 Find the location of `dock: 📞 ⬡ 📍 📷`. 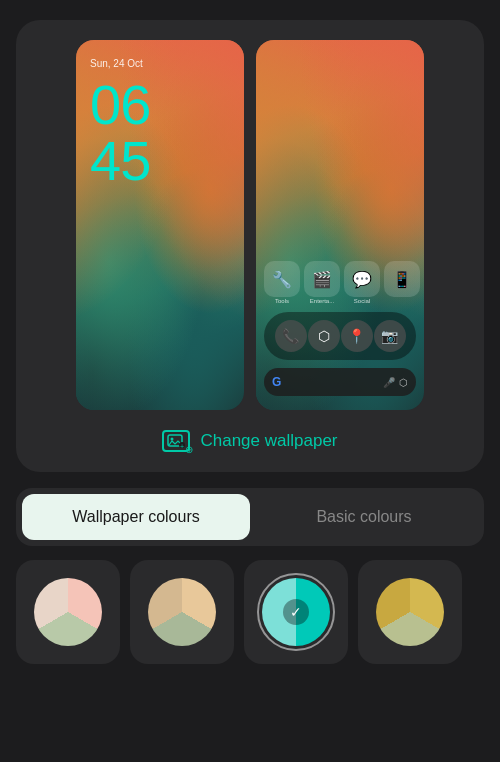

dock: 📞 ⬡ 📍 📷 is located at coordinates (340, 336).